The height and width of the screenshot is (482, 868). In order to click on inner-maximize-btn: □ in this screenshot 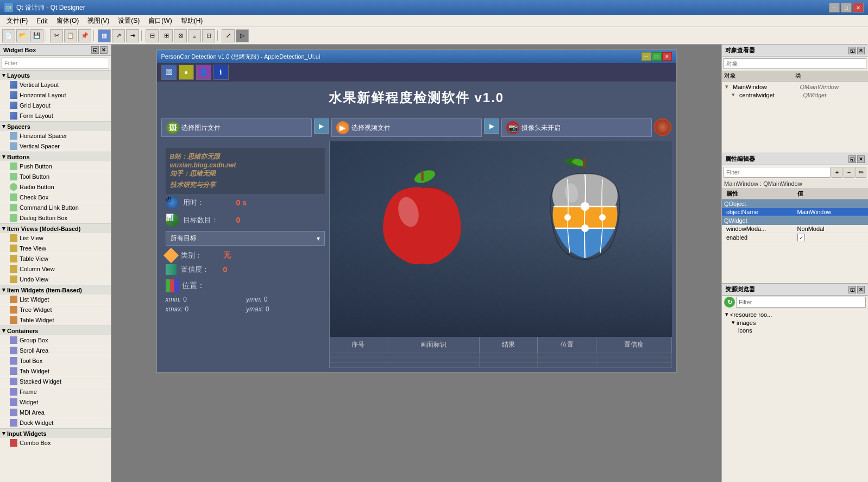, I will do `click(657, 57)`.